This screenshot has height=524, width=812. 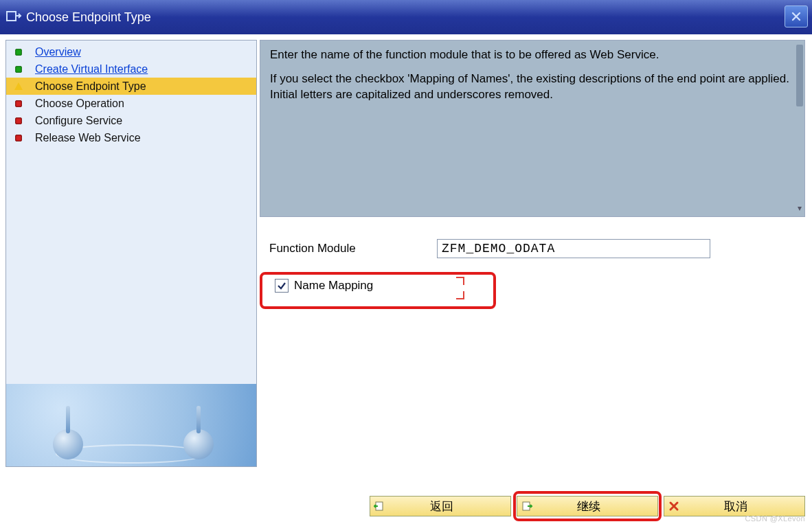 I want to click on back-button: 返回, so click(x=440, y=506).